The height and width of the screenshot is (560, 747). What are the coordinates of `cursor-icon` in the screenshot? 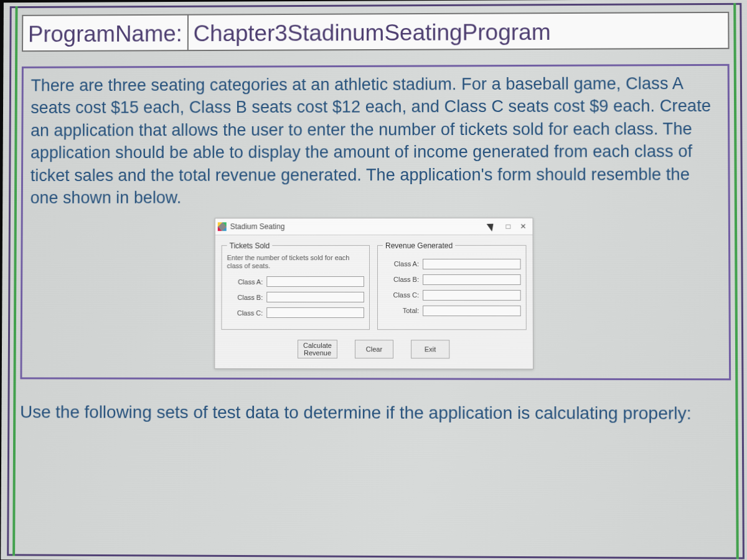 It's located at (492, 226).